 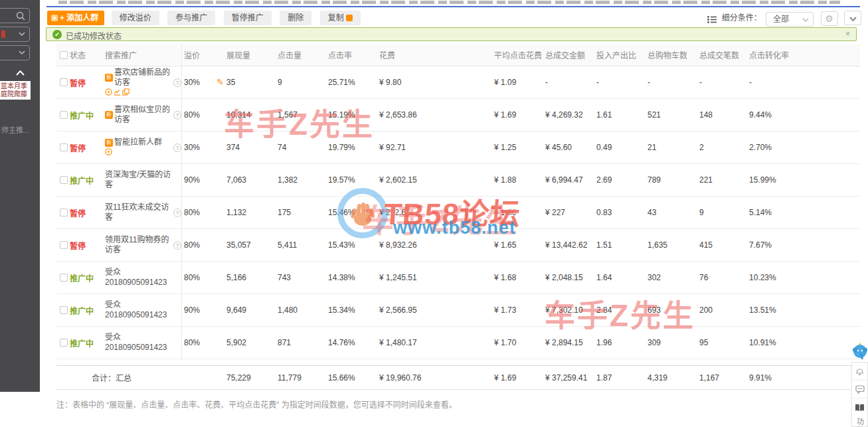 What do you see at coordinates (144, 115) in the screenshot?
I see `crowd-name: 喜欢相似宝贝的访客` at bounding box center [144, 115].